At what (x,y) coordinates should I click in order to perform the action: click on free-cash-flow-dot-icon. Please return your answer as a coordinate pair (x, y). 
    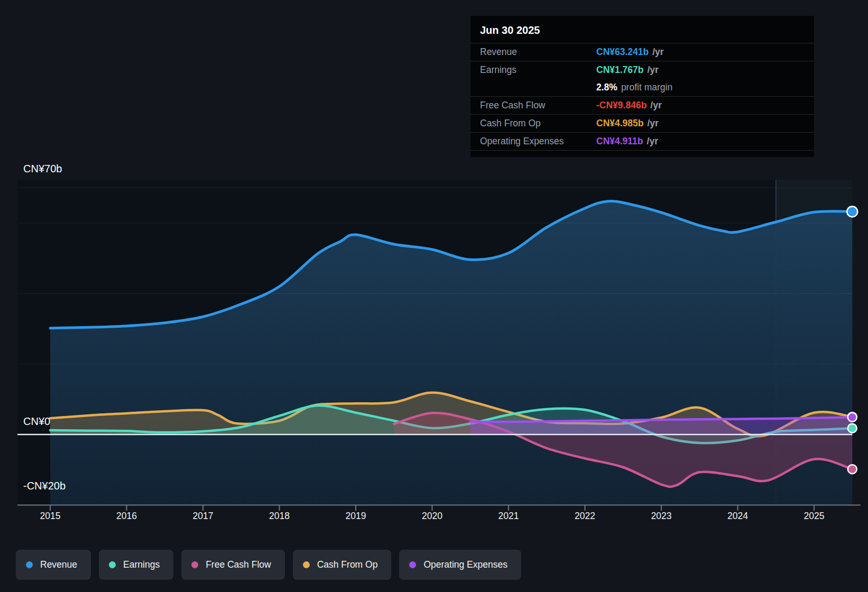
    Looking at the image, I should click on (195, 565).